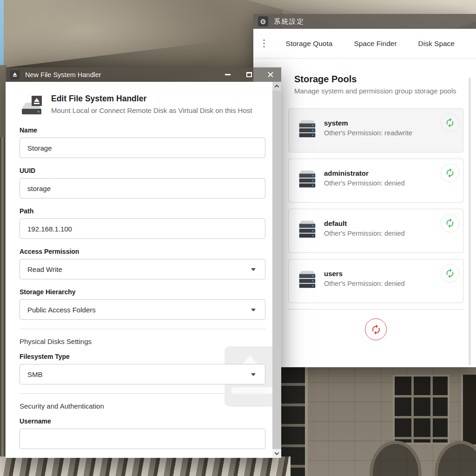 The width and height of the screenshot is (476, 476). What do you see at coordinates (263, 21) in the screenshot?
I see `gear-icon: ⚙` at bounding box center [263, 21].